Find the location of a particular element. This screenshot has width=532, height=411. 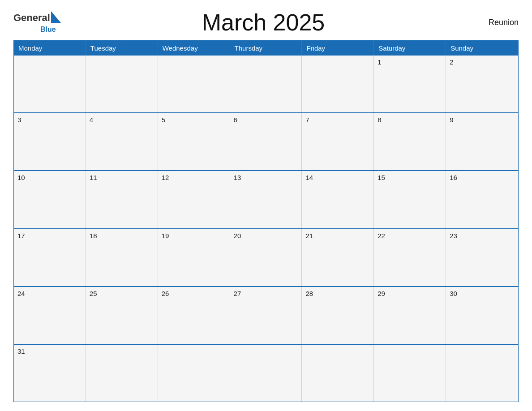

day-cell-31: 31 is located at coordinates (50, 373).